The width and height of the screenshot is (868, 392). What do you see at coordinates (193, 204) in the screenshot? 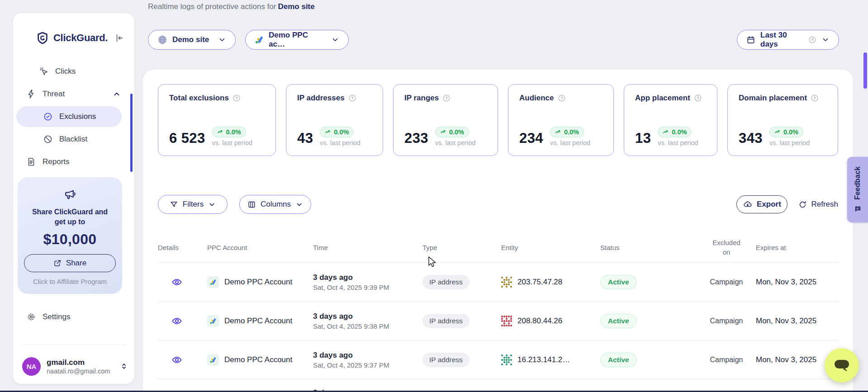
I see `filters-button-label: Filters` at bounding box center [193, 204].